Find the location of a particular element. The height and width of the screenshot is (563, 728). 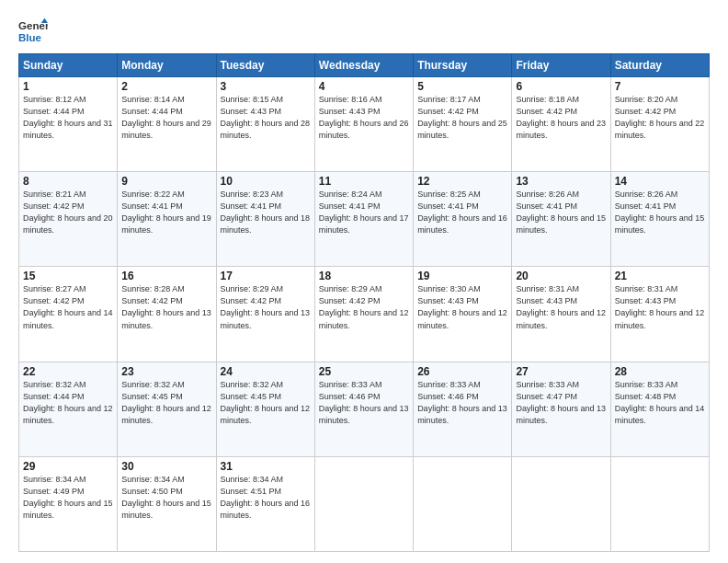

calendar-cell: 3Sunrise: 8:15 AMSunset: 4:43 PMDaylight… is located at coordinates (265, 125).